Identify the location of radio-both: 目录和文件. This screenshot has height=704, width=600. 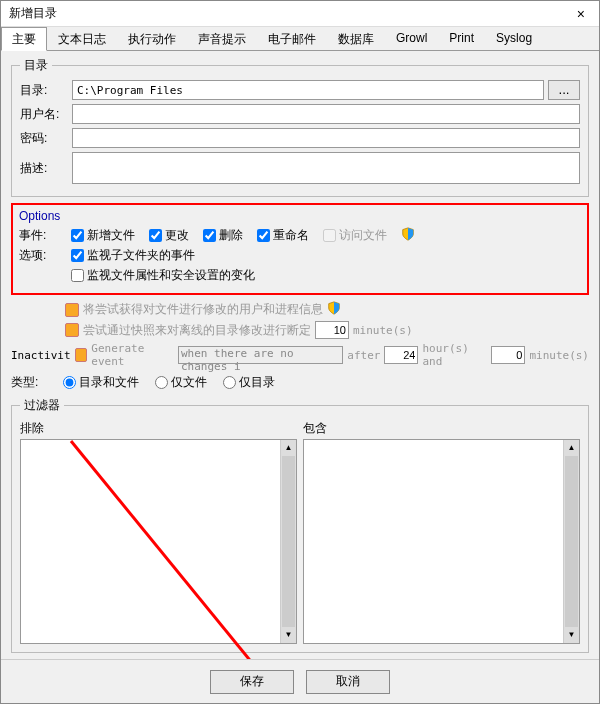
(101, 382).